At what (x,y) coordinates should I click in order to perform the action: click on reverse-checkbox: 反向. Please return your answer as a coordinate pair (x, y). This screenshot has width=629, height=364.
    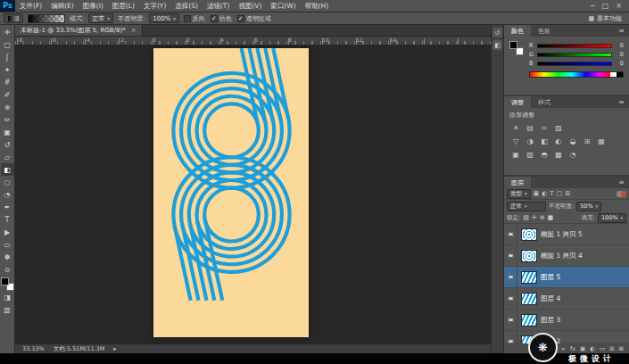
    Looking at the image, I should click on (194, 19).